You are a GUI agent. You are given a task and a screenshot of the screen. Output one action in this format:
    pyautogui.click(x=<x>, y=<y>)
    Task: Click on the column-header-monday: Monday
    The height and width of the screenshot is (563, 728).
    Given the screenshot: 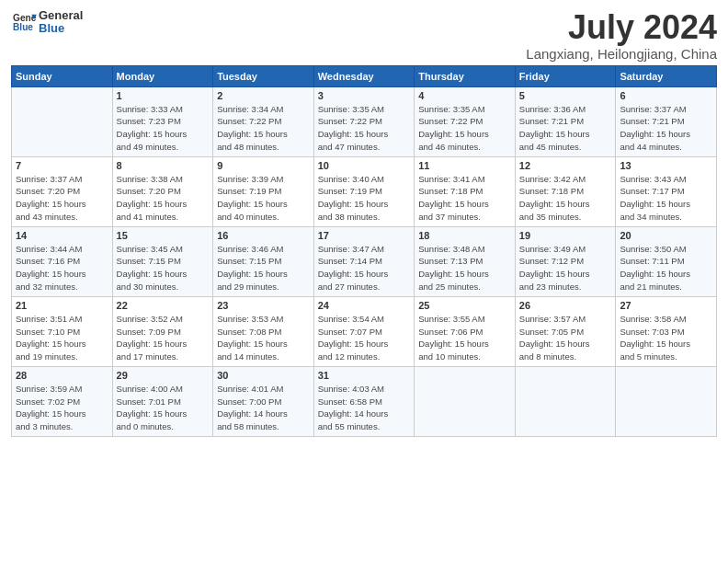 What is the action you would take?
    pyautogui.click(x=163, y=75)
    